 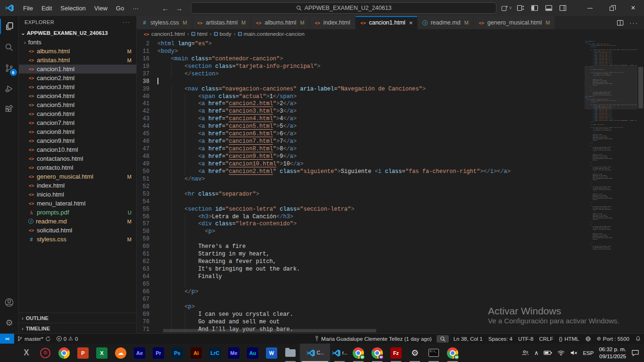 I want to click on taskbar-x-app: X, so click(x=26, y=353).